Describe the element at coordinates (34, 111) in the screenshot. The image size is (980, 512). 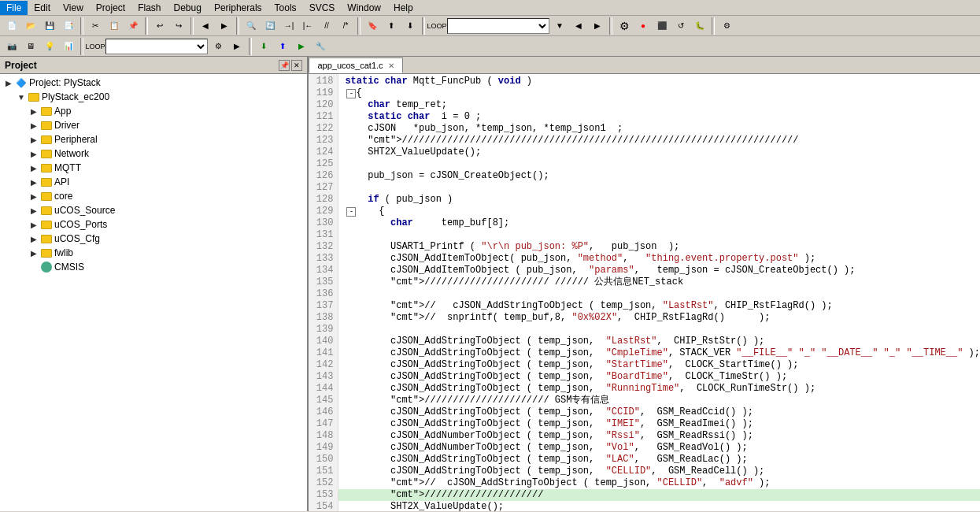
I see `expand-icon-app: ▶` at that location.